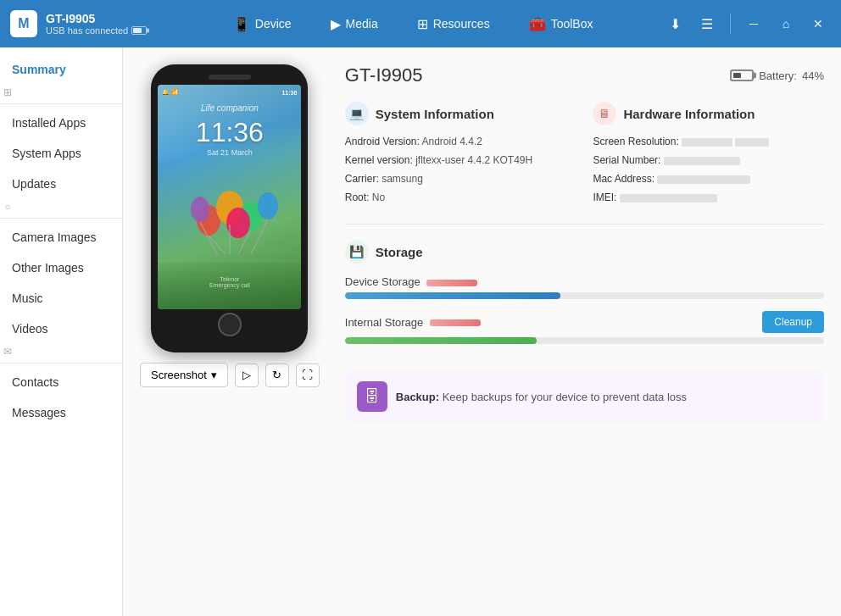  Describe the element at coordinates (230, 375) in the screenshot. I see `screenshot-controls: Screenshot ▾ ▷ ↻ ⛶` at that location.